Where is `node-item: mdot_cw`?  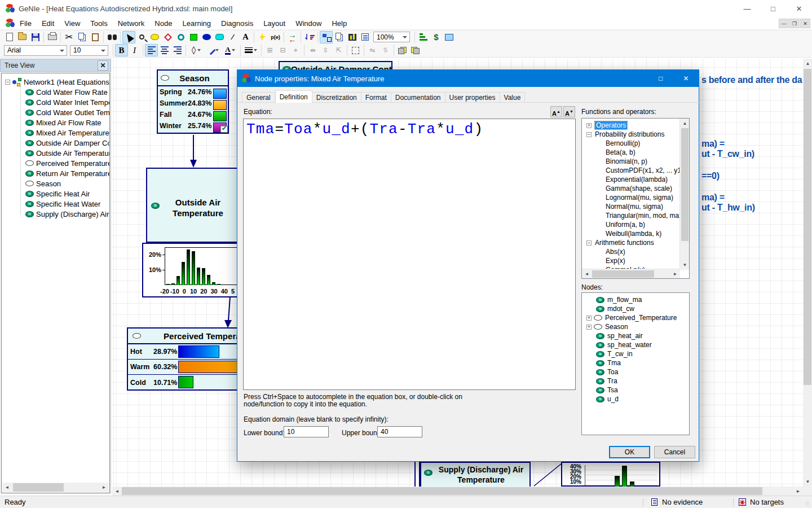 node-item: mdot_cw is located at coordinates (636, 309).